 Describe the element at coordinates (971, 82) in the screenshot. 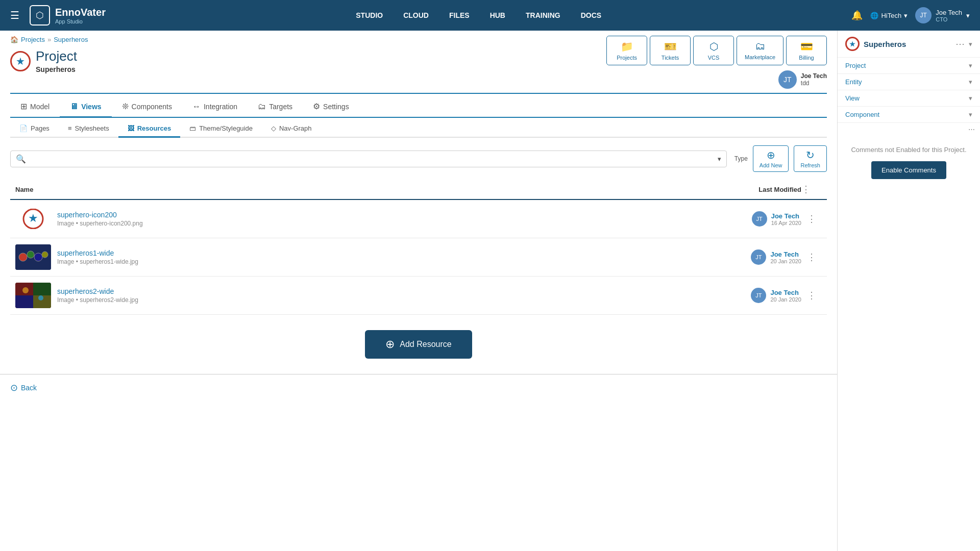

I see `section-entity-chevron-icon: ▾` at that location.